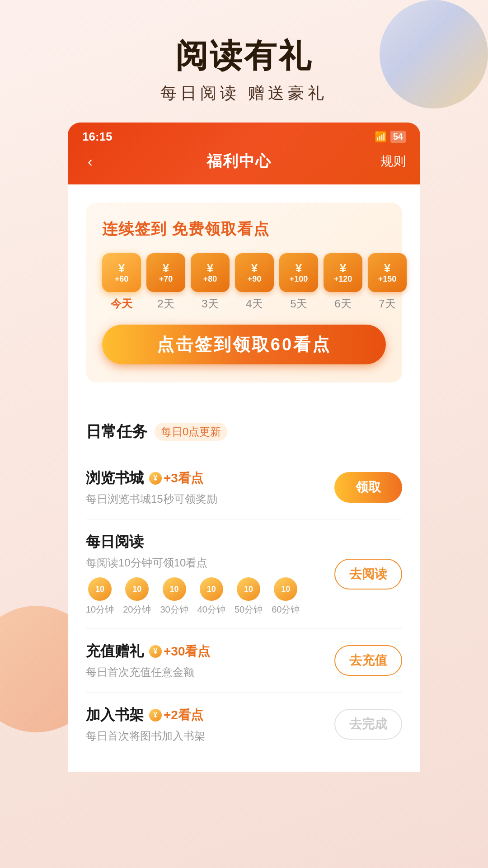 This screenshot has height=868, width=488. I want to click on progress-time-5: 50分钟, so click(249, 609).